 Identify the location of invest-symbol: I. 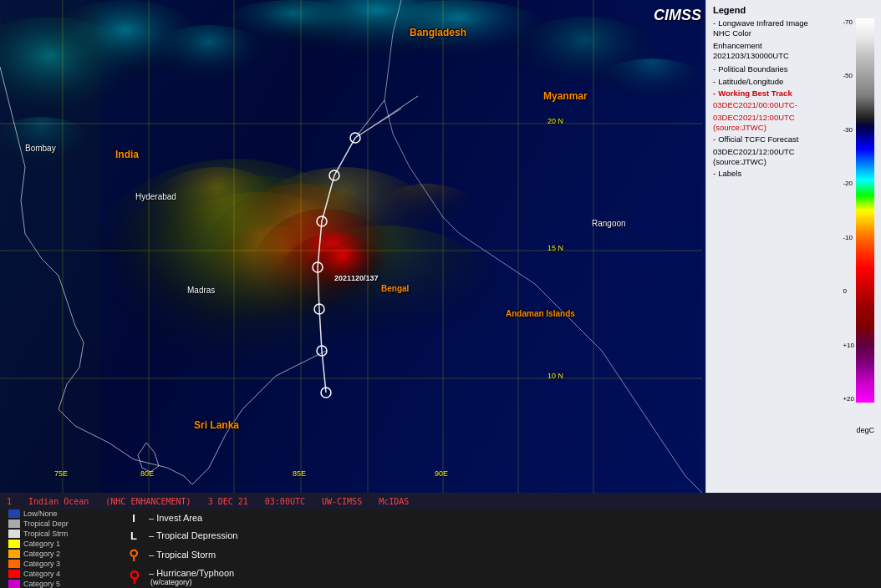
(134, 518).